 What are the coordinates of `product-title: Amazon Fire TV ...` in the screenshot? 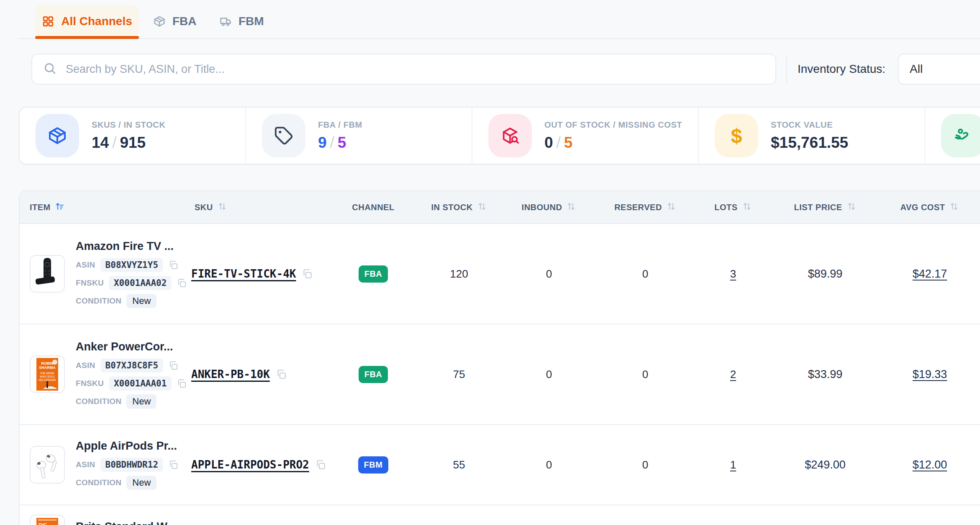 It's located at (131, 246).